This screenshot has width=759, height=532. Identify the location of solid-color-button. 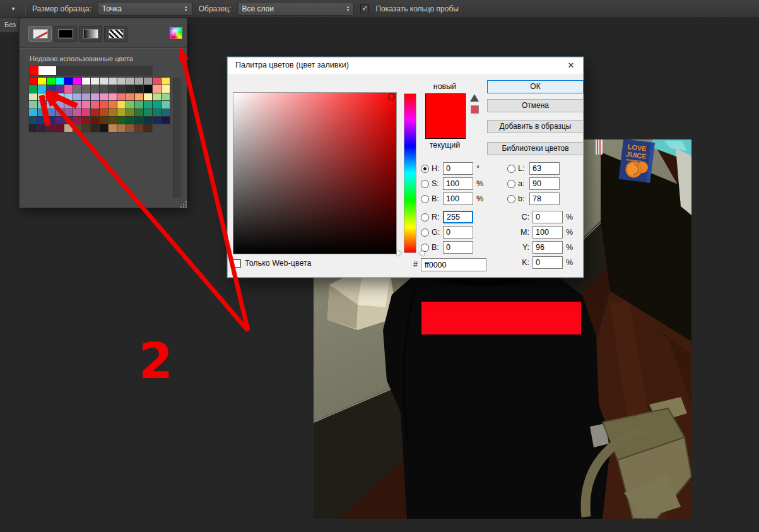
(66, 34).